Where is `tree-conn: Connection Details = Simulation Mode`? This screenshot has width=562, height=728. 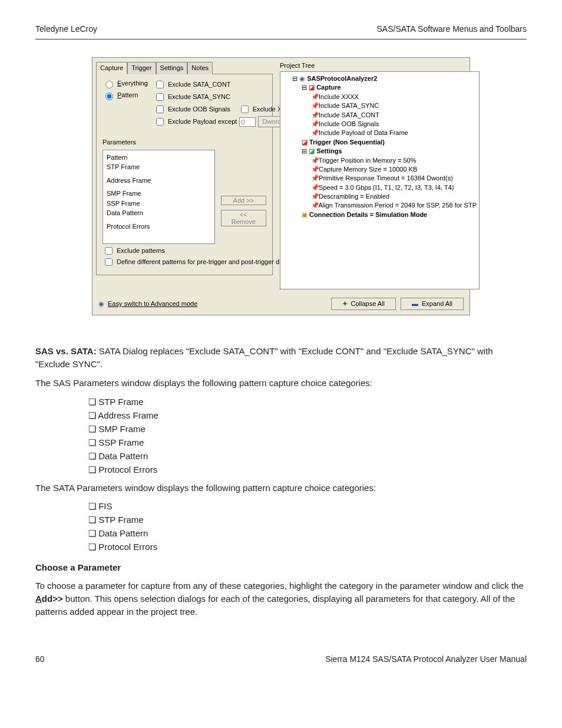 tree-conn: Connection Details = Simulation Mode is located at coordinates (368, 215).